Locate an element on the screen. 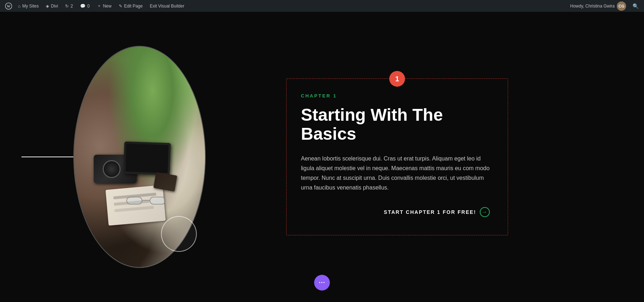 The image size is (644, 302). comments-count: 0 is located at coordinates (89, 6).